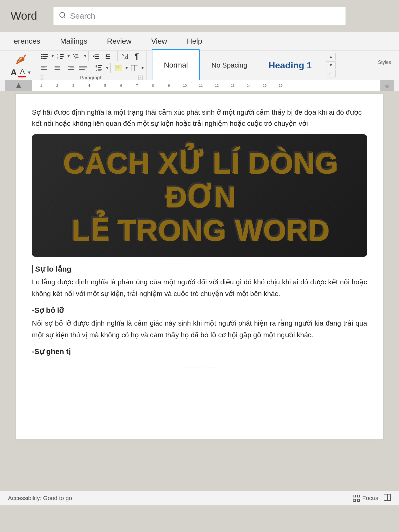 Image resolution: width=399 pixels, height=532 pixels. I want to click on section-2-body: Nỗi sợ bỏ lỡ được định nghĩa là cảm giác…, so click(200, 329).